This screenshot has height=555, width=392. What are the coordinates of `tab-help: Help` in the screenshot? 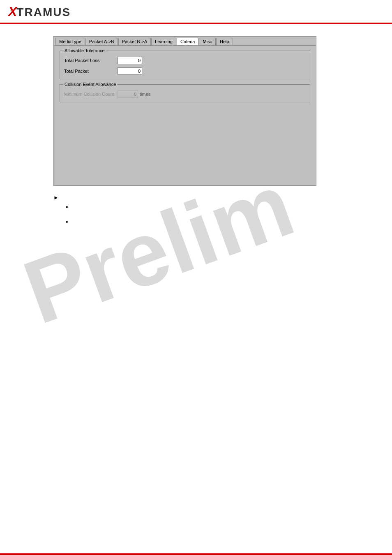 It's located at (224, 42).